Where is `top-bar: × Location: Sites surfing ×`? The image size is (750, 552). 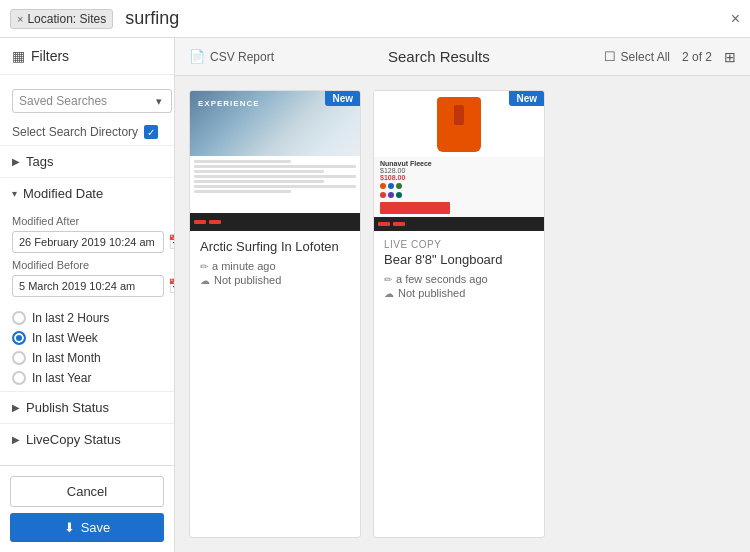
top-bar: × Location: Sites surfing × is located at coordinates (375, 19).